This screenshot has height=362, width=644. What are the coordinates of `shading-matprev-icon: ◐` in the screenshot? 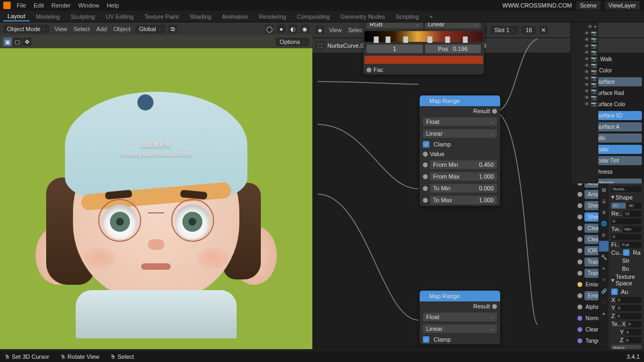 It's located at (293, 29).